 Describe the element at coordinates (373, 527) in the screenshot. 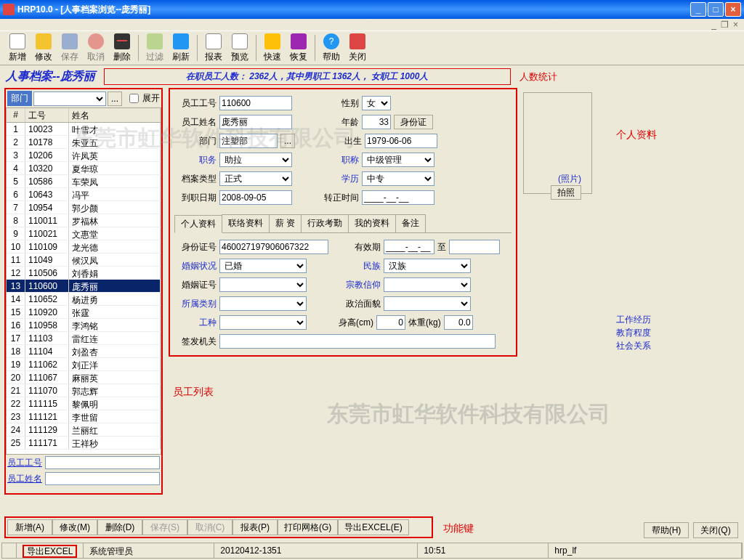

I see `btn-excel: 导出EXCEL(E)` at that location.